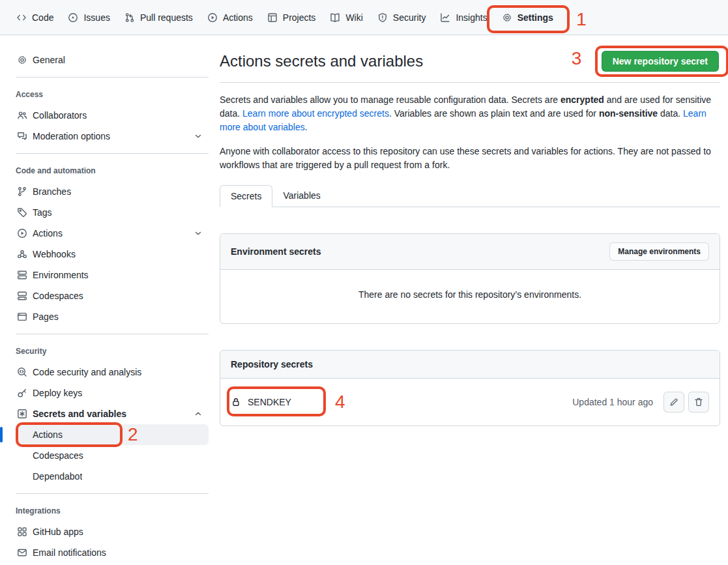 This screenshot has height=565, width=728. What do you see at coordinates (470, 196) in the screenshot?
I see `secrets-variables-tabs: Secrets Variables` at bounding box center [470, 196].